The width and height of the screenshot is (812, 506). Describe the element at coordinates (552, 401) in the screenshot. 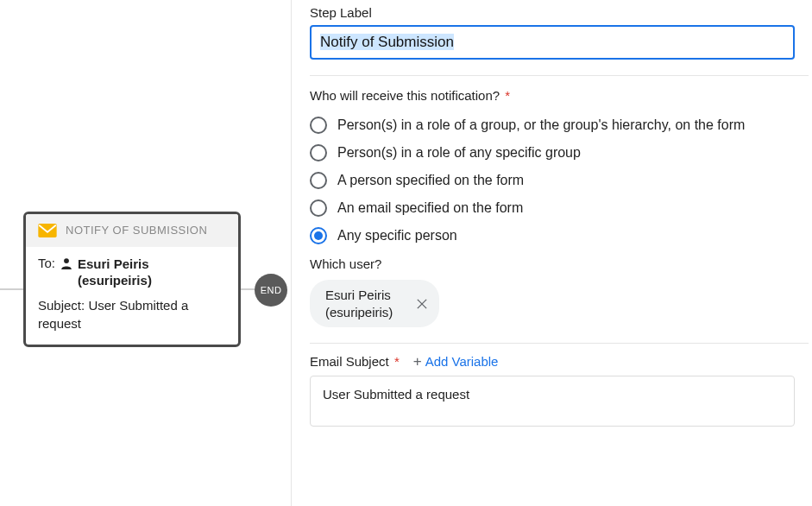

I see `email-subject-input: User Submitted a request` at that location.